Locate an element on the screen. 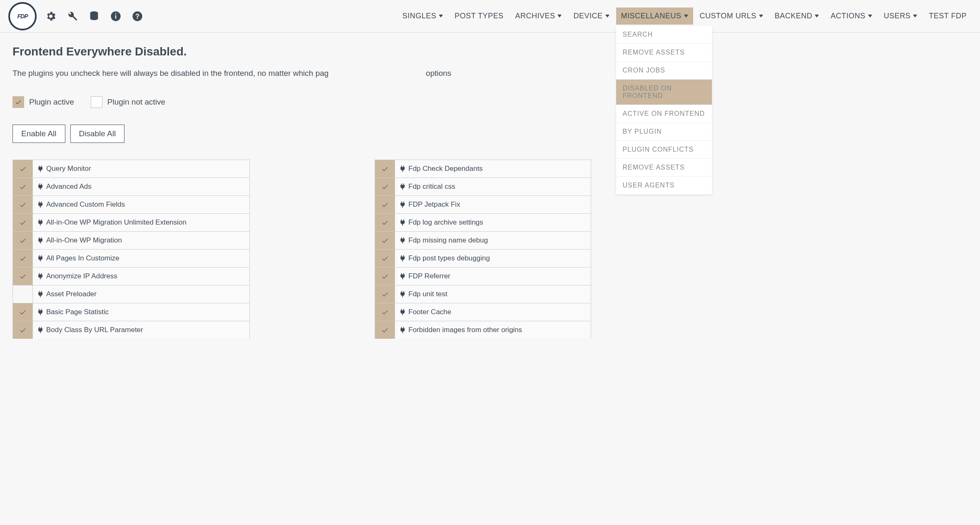  plugin-name-cell: Advanced Custom Fields is located at coordinates (141, 205).